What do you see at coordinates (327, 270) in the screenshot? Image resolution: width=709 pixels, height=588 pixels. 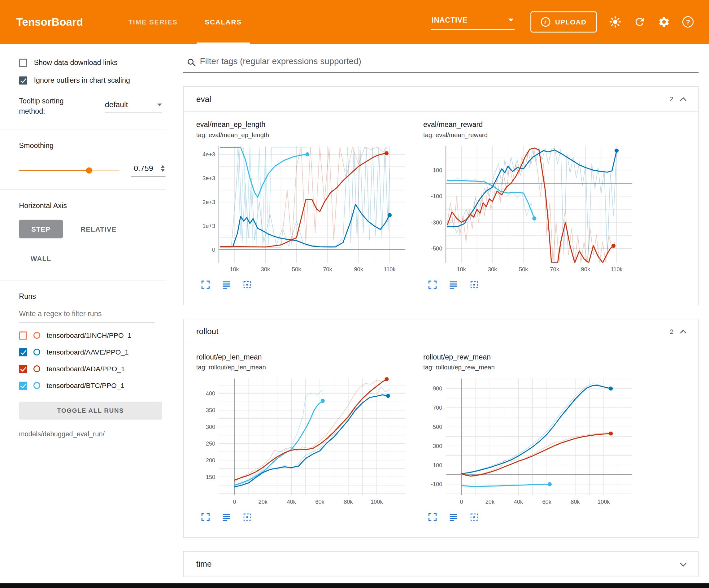 I see `svg-text: 70k` at bounding box center [327, 270].